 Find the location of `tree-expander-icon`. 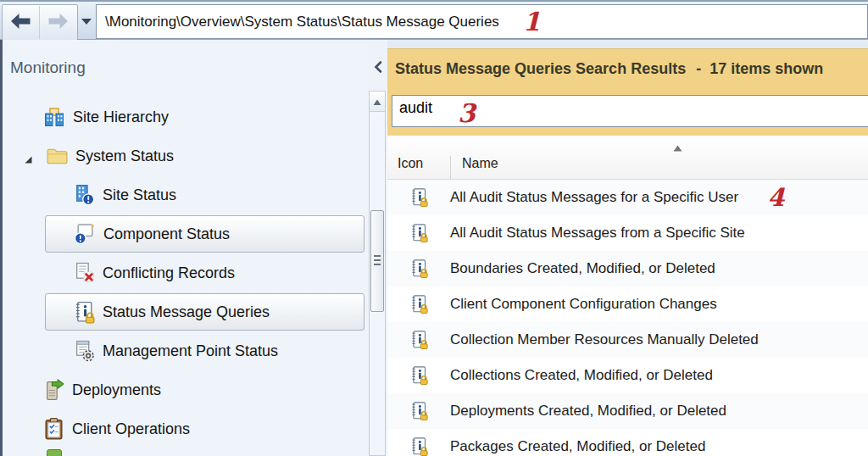

tree-expander-icon is located at coordinates (29, 159).